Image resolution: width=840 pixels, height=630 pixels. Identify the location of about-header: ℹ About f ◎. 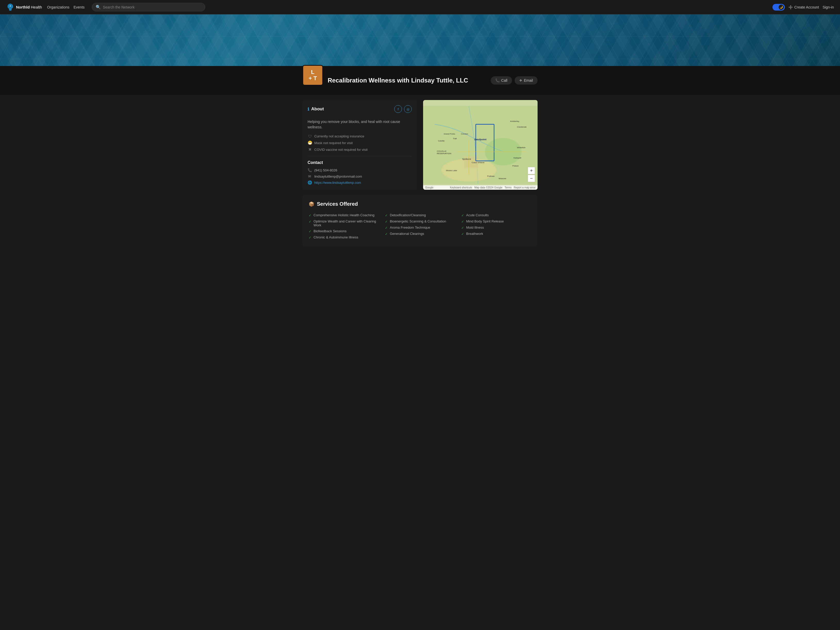
(360, 110).